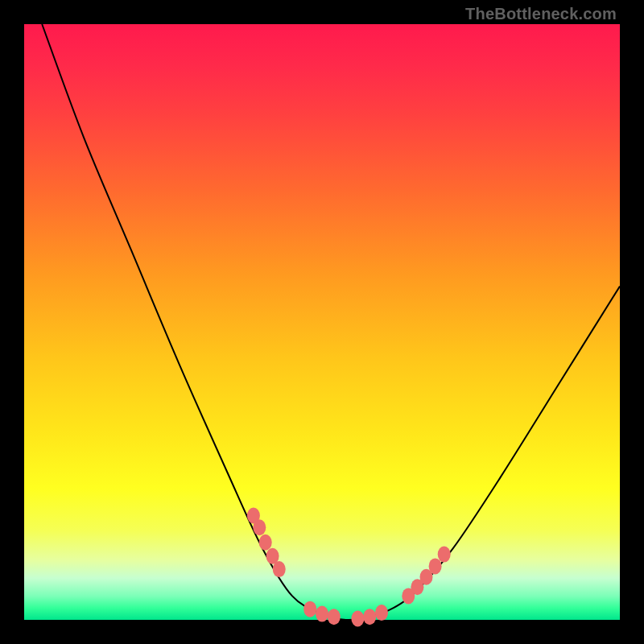  Describe the element at coordinates (349, 568) in the screenshot. I see `marker-group` at that location.